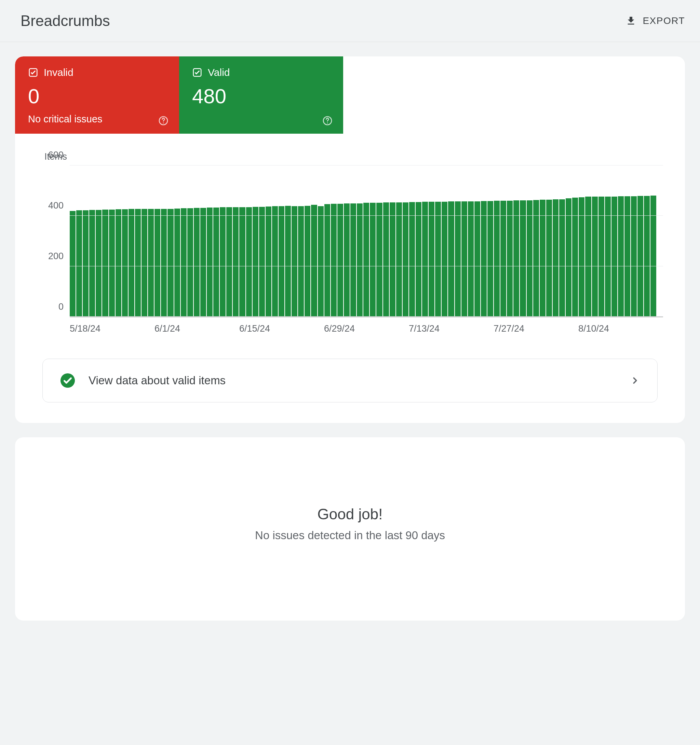  Describe the element at coordinates (353, 381) in the screenshot. I see `view-valid-items-label: View data about valid items` at that location.